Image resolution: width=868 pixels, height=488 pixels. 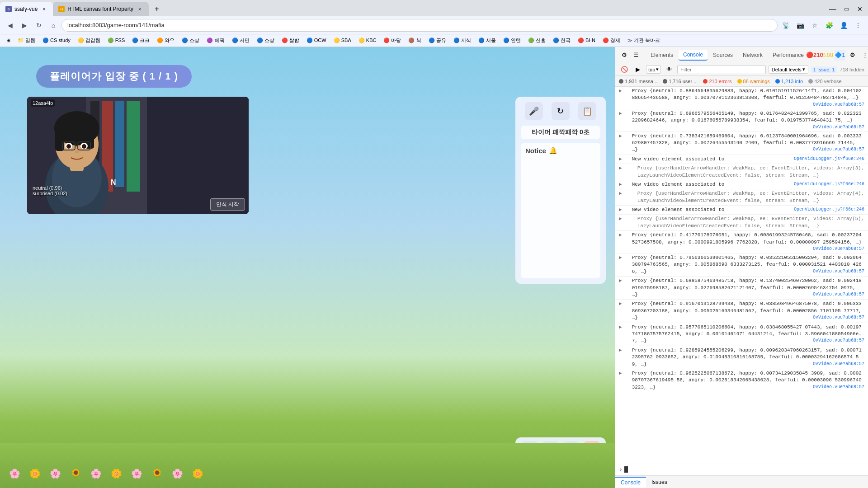 I want to click on refresh-icon-button: ↻, so click(x=561, y=111).